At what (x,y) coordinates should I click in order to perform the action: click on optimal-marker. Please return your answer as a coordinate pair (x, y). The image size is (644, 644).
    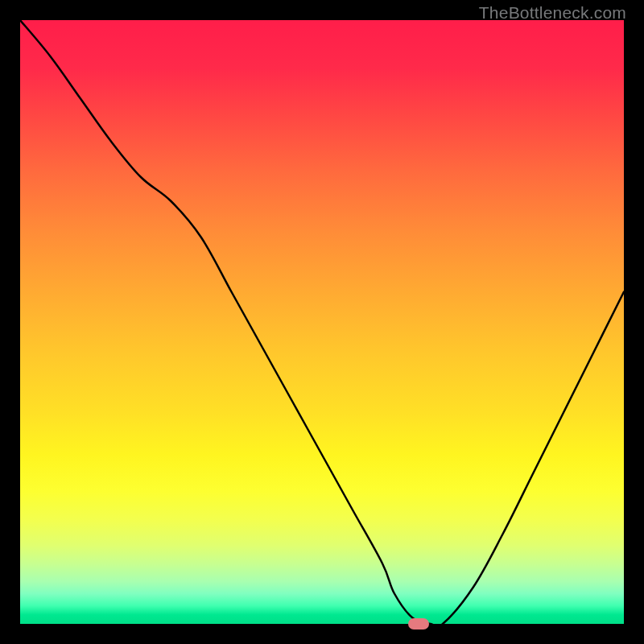
    Looking at the image, I should click on (419, 624).